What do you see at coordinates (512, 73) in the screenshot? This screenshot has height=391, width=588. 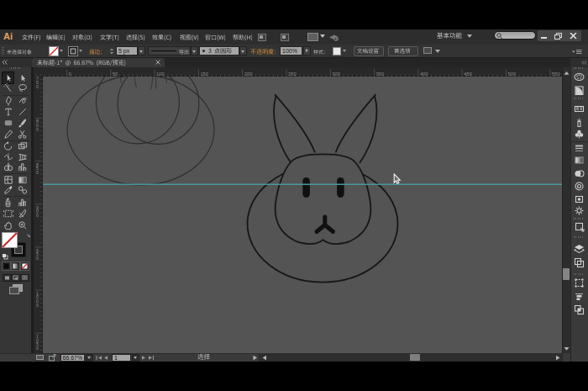 I see `svg-text: 500` at bounding box center [512, 73].